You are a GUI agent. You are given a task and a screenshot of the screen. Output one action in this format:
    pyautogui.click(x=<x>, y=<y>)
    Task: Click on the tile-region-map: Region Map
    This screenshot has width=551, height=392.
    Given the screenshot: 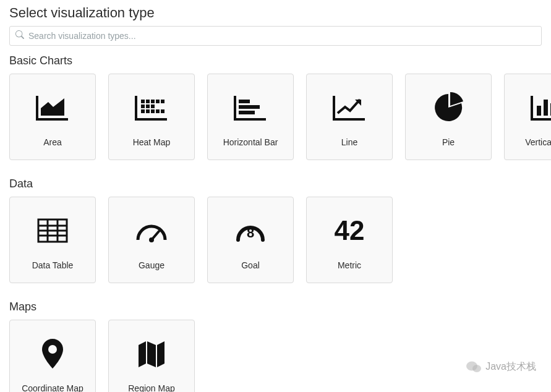 What is the action you would take?
    pyautogui.click(x=152, y=356)
    